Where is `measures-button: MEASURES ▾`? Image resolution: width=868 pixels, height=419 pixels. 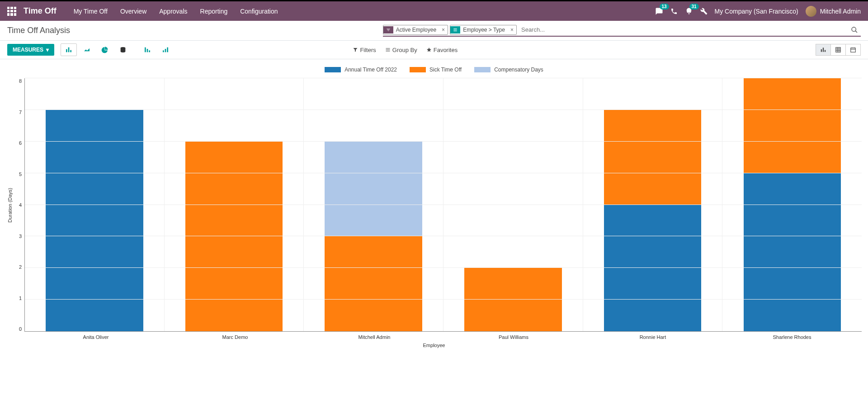
measures-button: MEASURES ▾ is located at coordinates (31, 50).